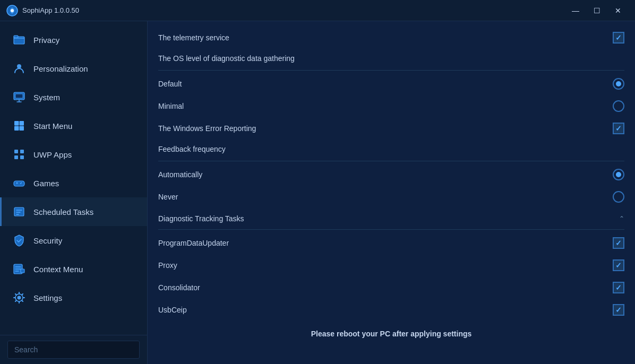 Image resolution: width=635 pixels, height=364 pixels. I want to click on setting-default: Default, so click(391, 84).